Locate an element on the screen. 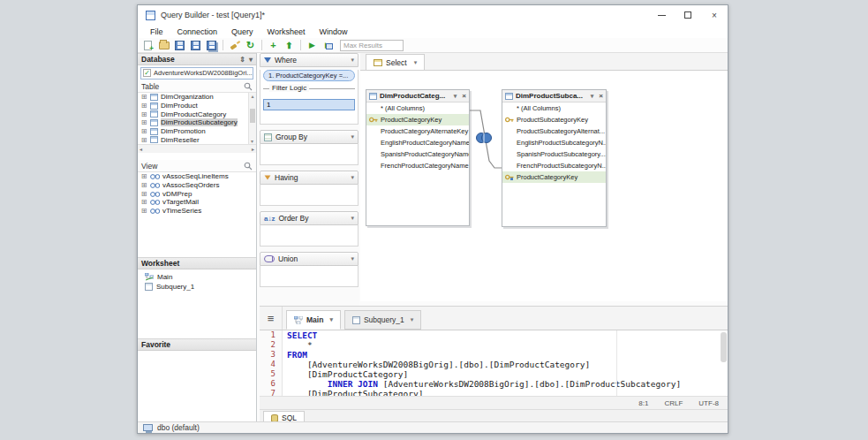  close-button: × is located at coordinates (714, 15).